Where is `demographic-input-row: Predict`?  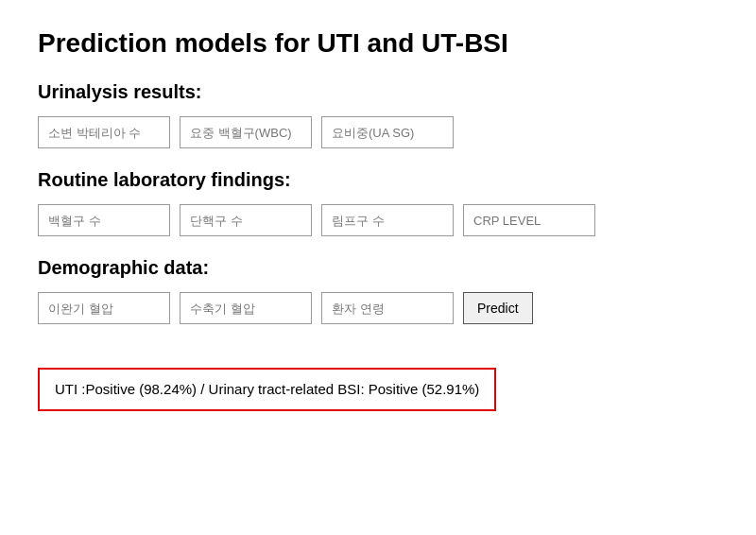 demographic-input-row: Predict is located at coordinates (378, 308).